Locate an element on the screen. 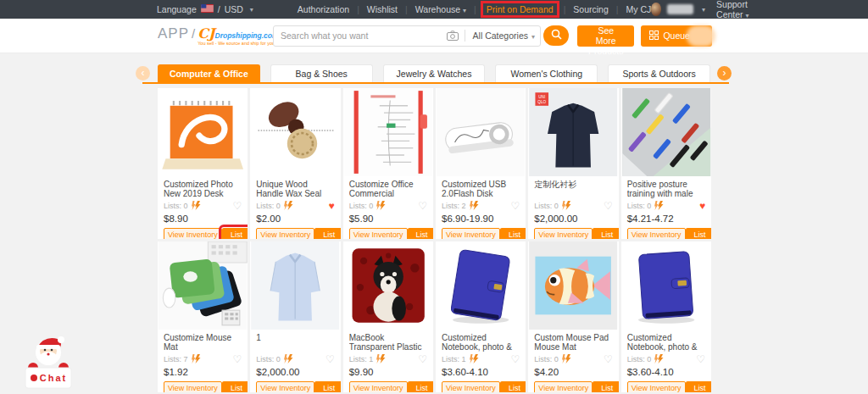 This screenshot has width=868, height=394. username-blurred is located at coordinates (680, 9).